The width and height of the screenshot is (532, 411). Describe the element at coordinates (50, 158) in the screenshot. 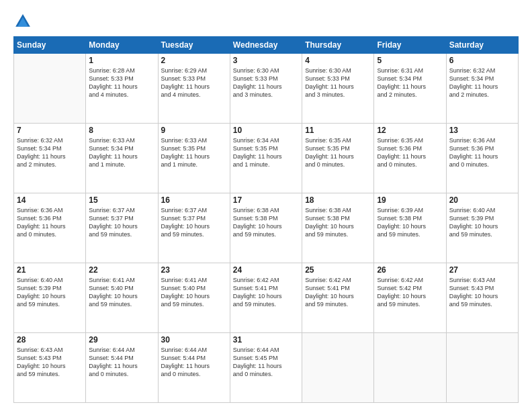

I see `calendar-cell: 7Sunrise: 6:32 AMSunset: 5:34 PMDaylight…` at that location.